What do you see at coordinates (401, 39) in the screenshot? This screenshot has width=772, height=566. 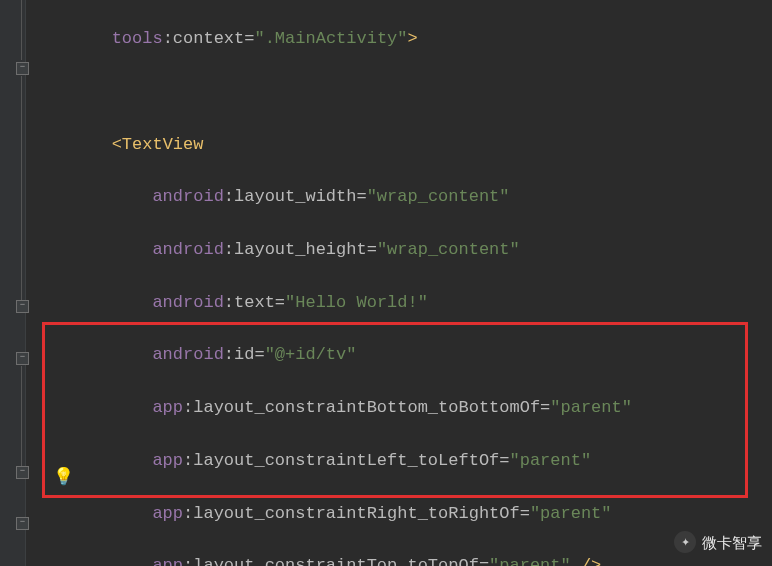 I see `code-line: tools:context=".MainActivity">` at bounding box center [401, 39].